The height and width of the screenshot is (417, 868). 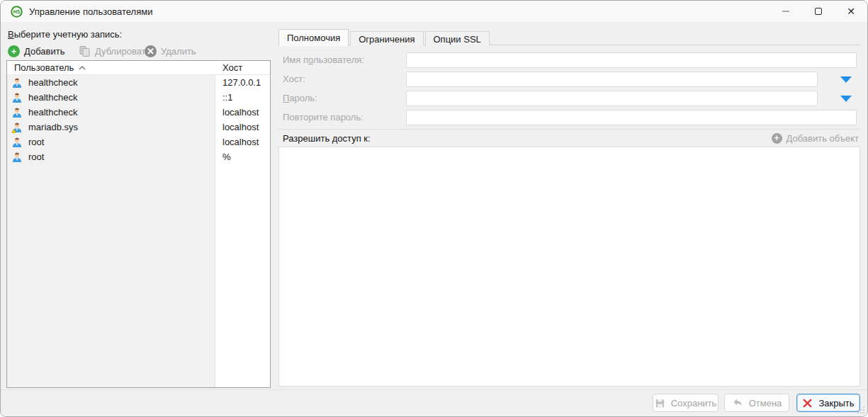 What do you see at coordinates (570, 129) in the screenshot?
I see `form-separator` at bounding box center [570, 129].